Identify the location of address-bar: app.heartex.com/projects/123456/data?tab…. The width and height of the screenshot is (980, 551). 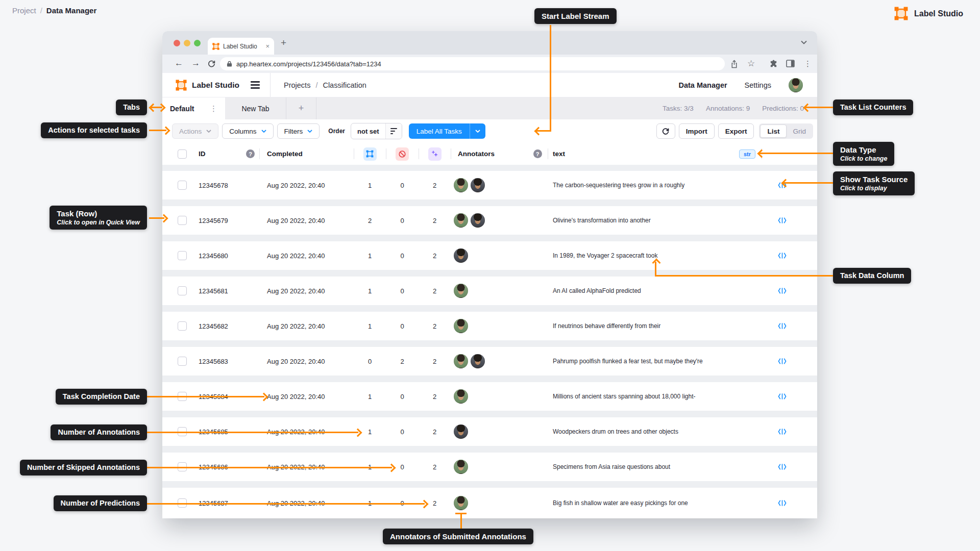
(473, 64).